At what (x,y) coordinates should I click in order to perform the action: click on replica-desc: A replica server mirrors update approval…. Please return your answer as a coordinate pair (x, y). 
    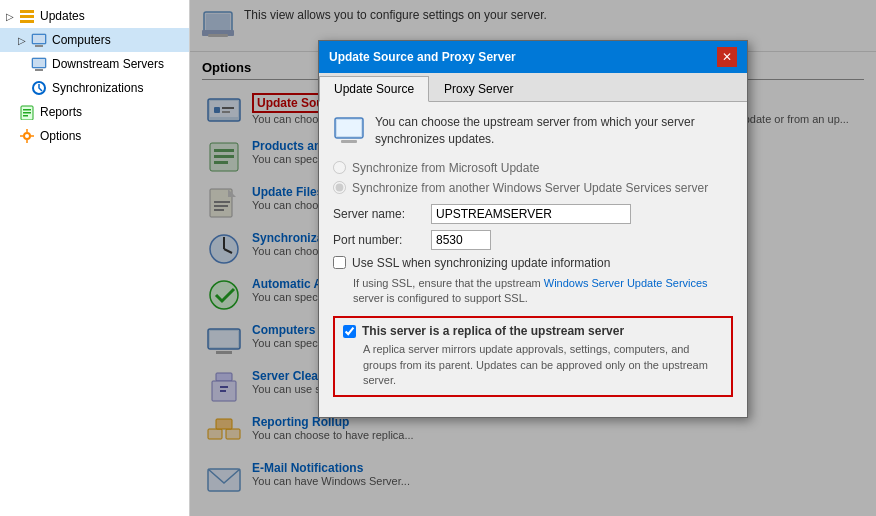
    Looking at the image, I should click on (533, 365).